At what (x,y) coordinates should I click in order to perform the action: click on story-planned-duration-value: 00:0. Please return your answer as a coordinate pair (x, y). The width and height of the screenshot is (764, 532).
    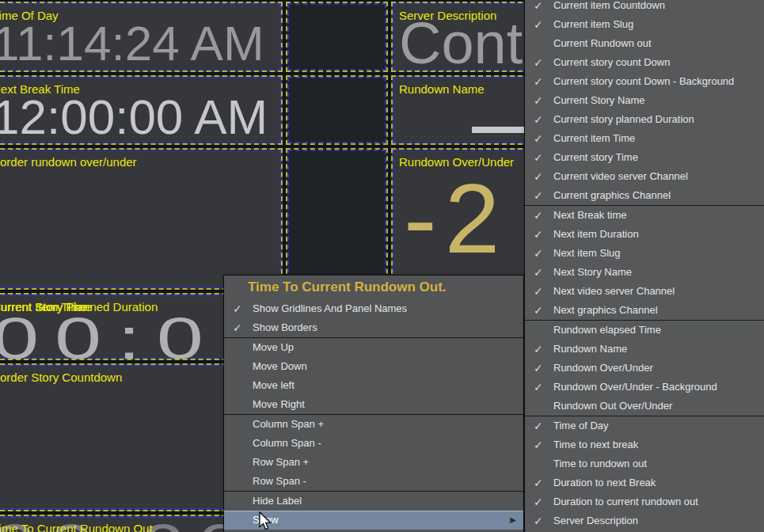
    Looking at the image, I should click on (109, 339).